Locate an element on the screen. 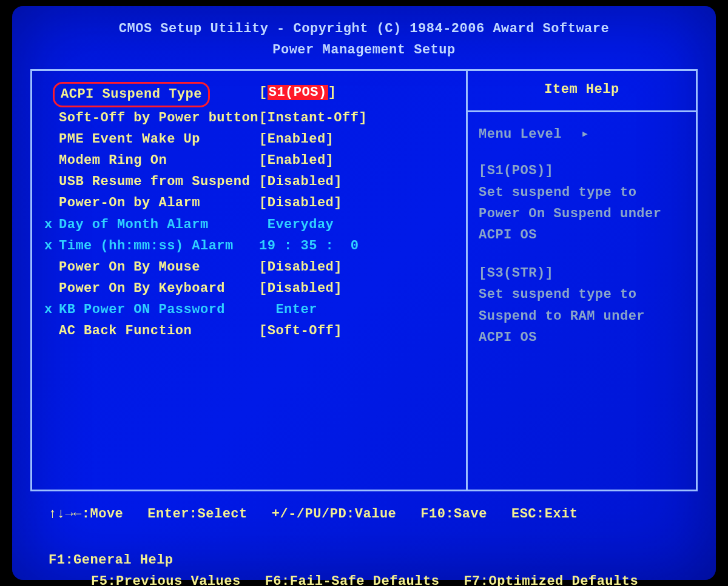  setting-label: Modem Ring On is located at coordinates (159, 160).